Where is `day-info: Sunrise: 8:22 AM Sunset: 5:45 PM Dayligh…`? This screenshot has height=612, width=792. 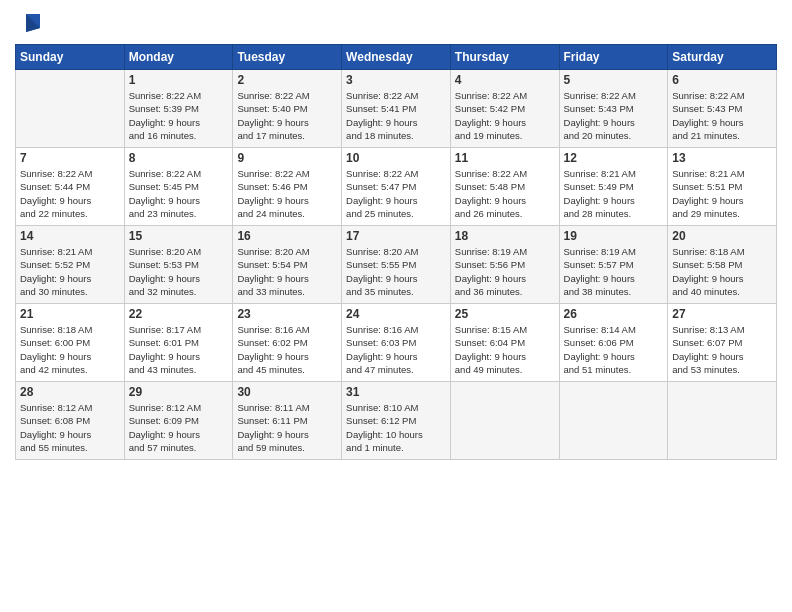
day-info: Sunrise: 8:22 AM Sunset: 5:45 PM Dayligh… is located at coordinates (179, 194).